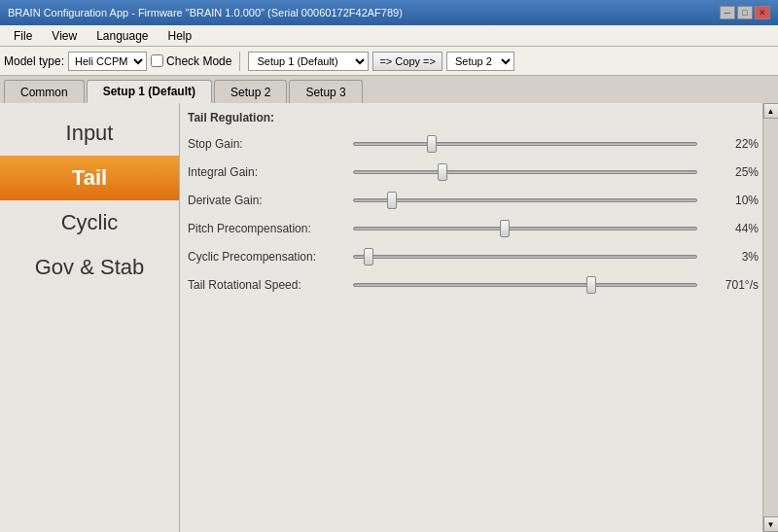 This screenshot has width=778, height=532. I want to click on sidebar-item-gov-stab: Gov & Stab, so click(89, 267).